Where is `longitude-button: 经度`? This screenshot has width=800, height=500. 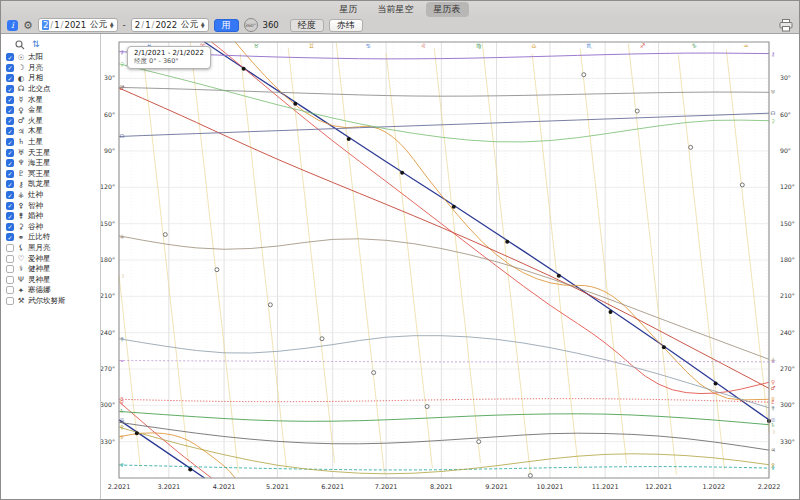 longitude-button: 经度 is located at coordinates (307, 26).